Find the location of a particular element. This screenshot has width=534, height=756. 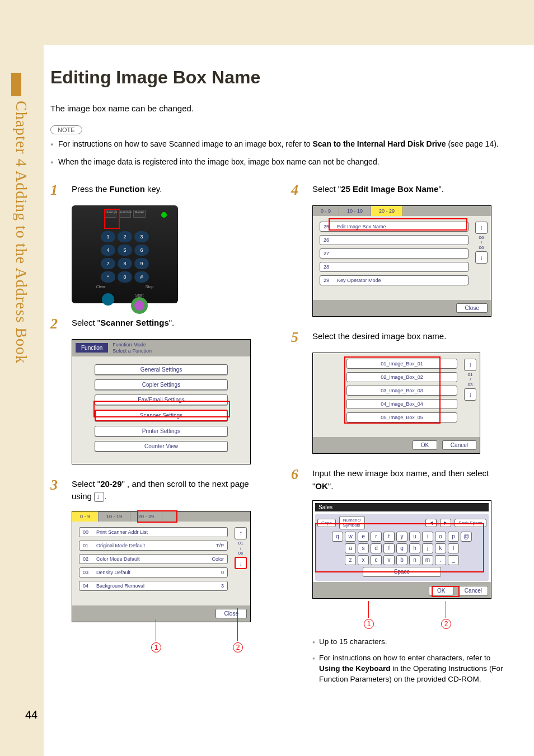

menu-item: Fax/Email Settings is located at coordinates (161, 400).